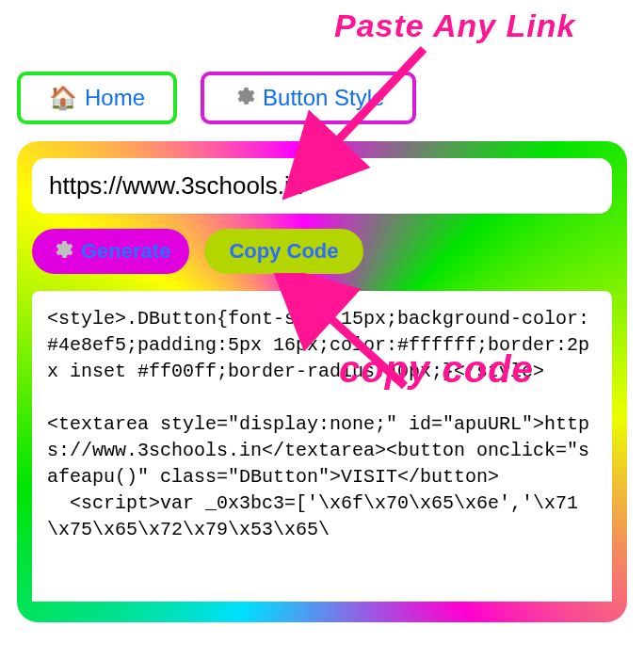 The height and width of the screenshot is (659, 644). What do you see at coordinates (309, 98) in the screenshot?
I see `button-style-button: Button Style` at bounding box center [309, 98].